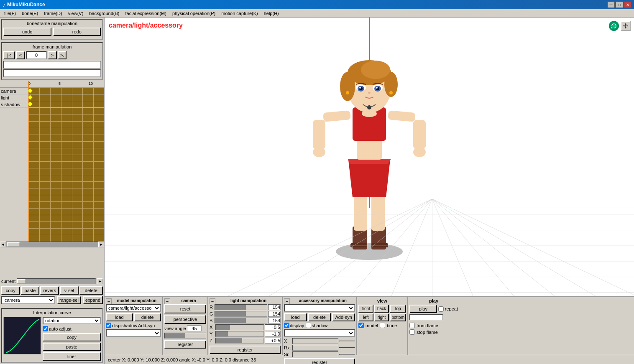  I want to click on delete-button: delete, so click(91, 290).